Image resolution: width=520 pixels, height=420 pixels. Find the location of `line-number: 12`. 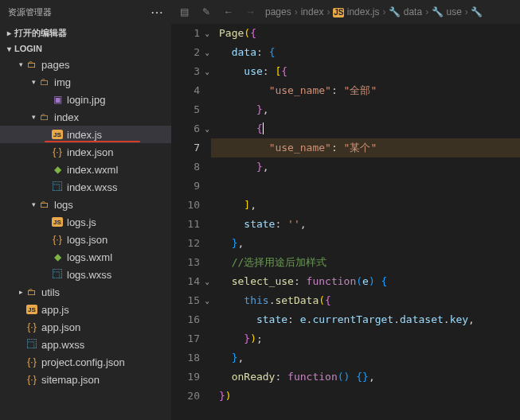

line-number: 12 is located at coordinates (190, 243).